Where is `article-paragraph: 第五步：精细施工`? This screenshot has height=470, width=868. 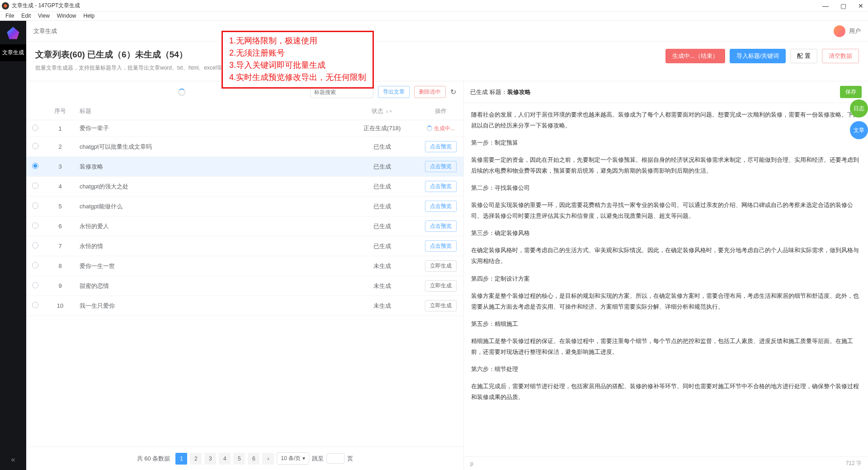
article-paragraph: 第五步：精细施工 is located at coordinates (666, 324).